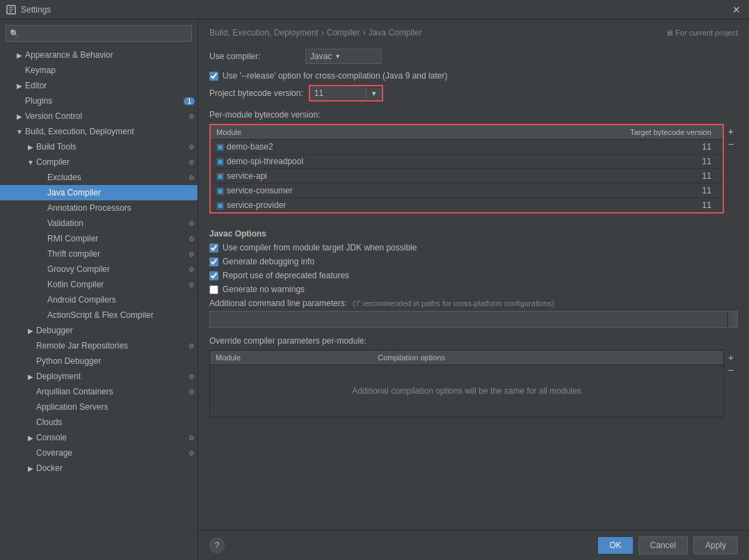 The width and height of the screenshot is (749, 560). What do you see at coordinates (214, 289) in the screenshot?
I see `no-warnings-checkbox` at bounding box center [214, 289].